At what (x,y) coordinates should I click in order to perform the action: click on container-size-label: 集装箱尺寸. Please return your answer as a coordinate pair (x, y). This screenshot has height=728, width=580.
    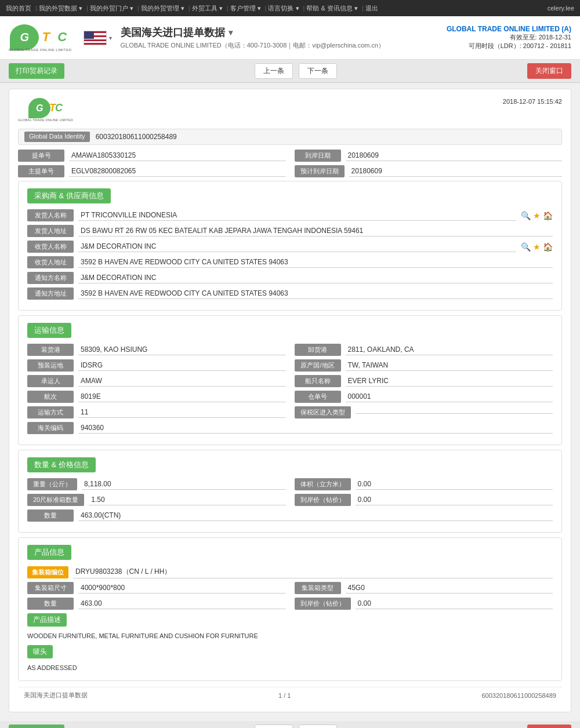
    Looking at the image, I should click on (50, 588).